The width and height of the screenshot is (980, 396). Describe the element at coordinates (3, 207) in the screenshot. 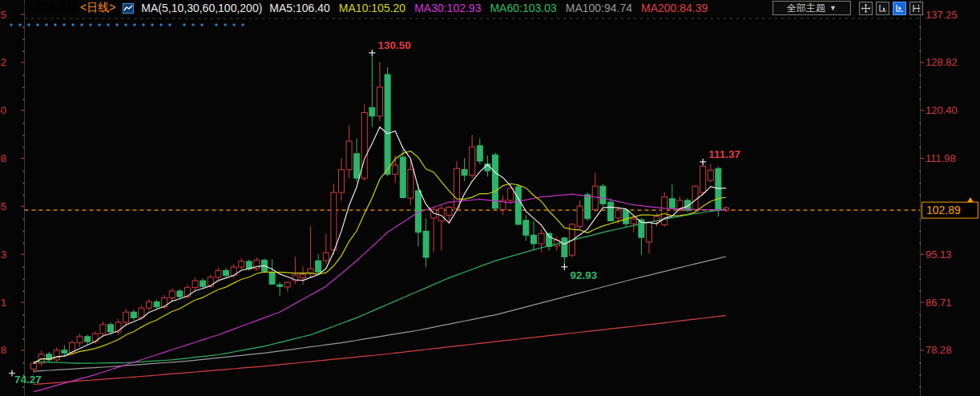

I see `svg-text: 103.55` at that location.